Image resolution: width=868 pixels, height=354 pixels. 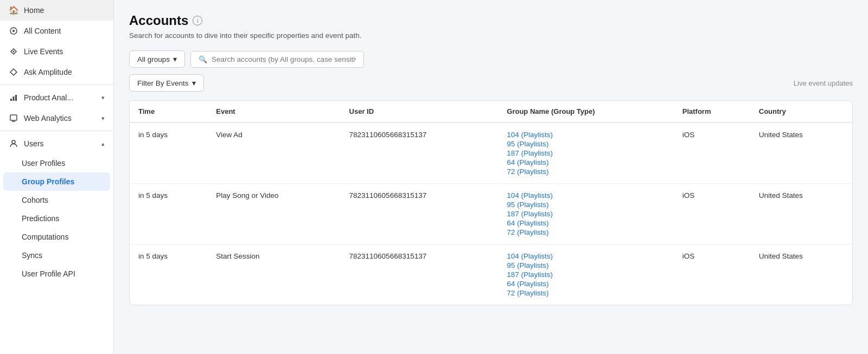 I want to click on sidebar-label-group-profiles: Group Profiles, so click(x=48, y=182).